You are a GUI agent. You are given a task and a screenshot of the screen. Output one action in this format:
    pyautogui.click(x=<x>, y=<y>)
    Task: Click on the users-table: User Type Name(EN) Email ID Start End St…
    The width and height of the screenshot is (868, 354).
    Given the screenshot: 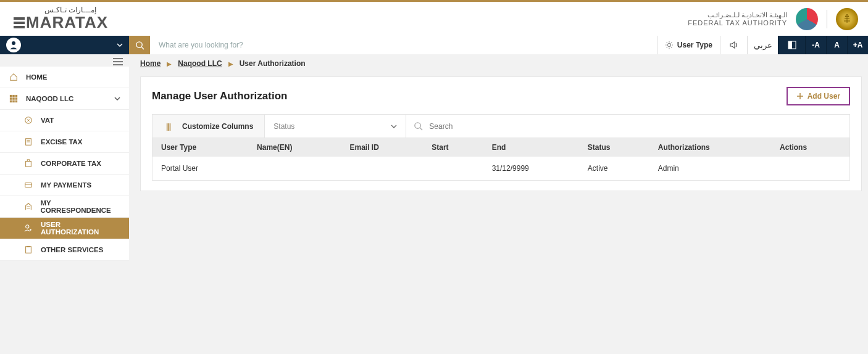 What is the action you would take?
    pyautogui.click(x=501, y=159)
    